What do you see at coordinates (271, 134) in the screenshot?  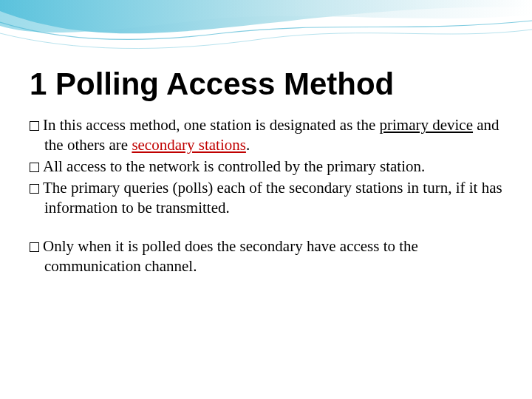 I see `bullet-text: In this access method, one station is de…` at bounding box center [271, 134].